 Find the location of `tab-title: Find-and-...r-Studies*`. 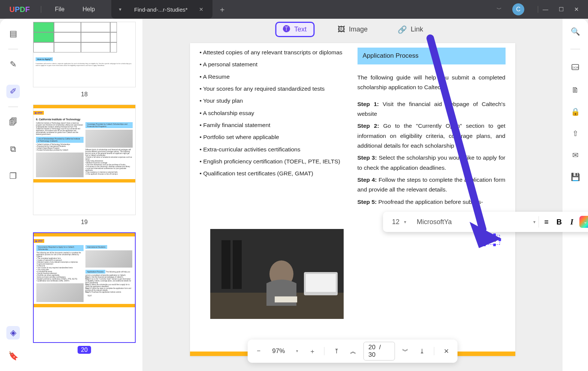

tab-title: Find-and-...r-Studies* is located at coordinates (161, 10).